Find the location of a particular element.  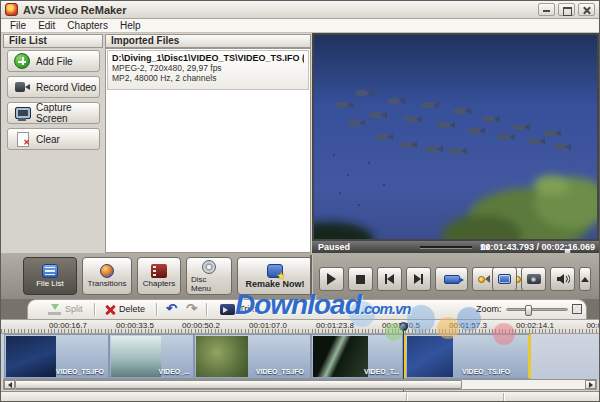

remake-now-label: Remake Now! is located at coordinates (274, 284).